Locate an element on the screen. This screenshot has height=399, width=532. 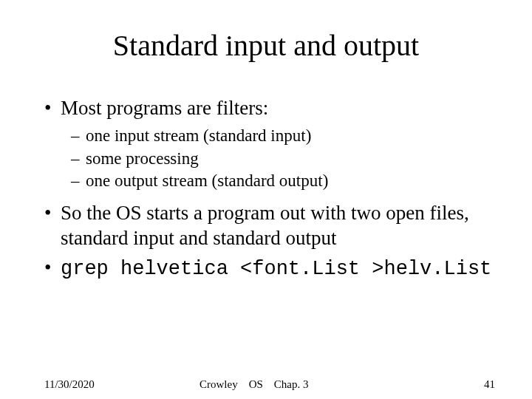
bullet-text: one output stream (standard output) is located at coordinates (207, 180).